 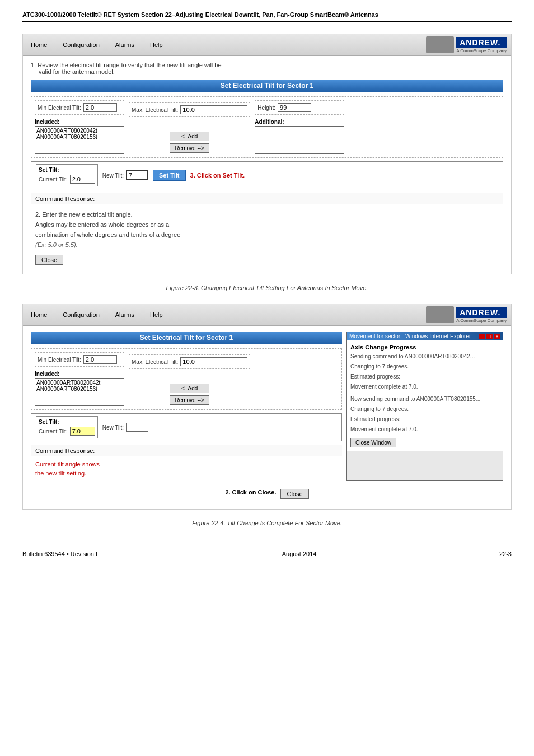 What do you see at coordinates (100, 108) in the screenshot?
I see `min-tilt-input` at bounding box center [100, 108].